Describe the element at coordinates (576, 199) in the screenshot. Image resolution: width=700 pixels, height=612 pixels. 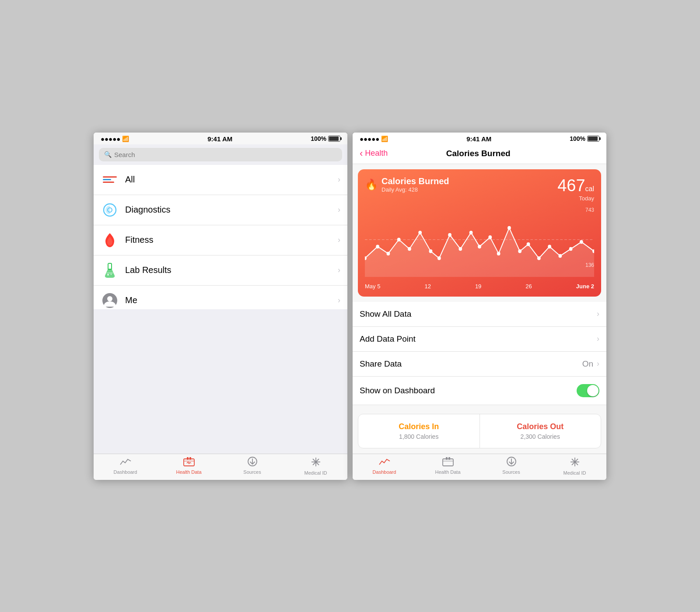
I see `chart-period: Today` at that location.